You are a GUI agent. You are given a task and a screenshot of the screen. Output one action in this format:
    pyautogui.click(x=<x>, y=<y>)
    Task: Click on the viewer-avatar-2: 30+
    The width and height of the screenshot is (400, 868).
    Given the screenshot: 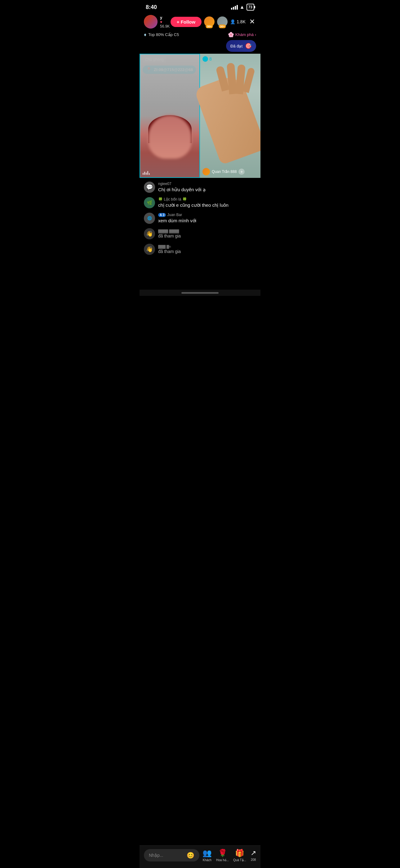 What is the action you would take?
    pyautogui.click(x=222, y=22)
    